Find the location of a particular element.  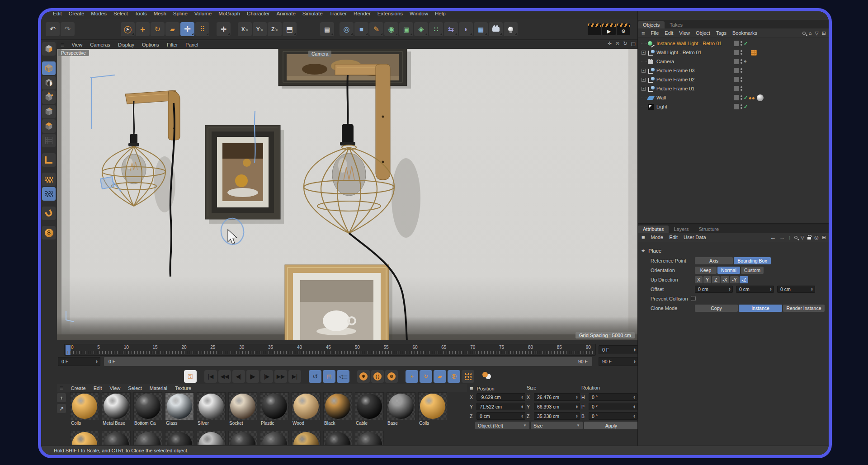

offset-x-field: 0 cm▲▼ is located at coordinates (714, 289).